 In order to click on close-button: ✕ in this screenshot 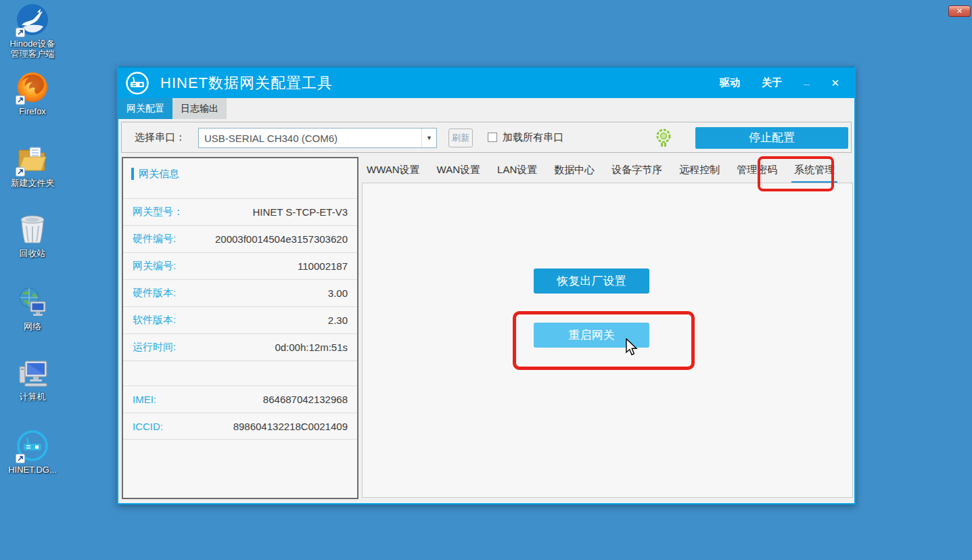, I will do `click(835, 83)`.